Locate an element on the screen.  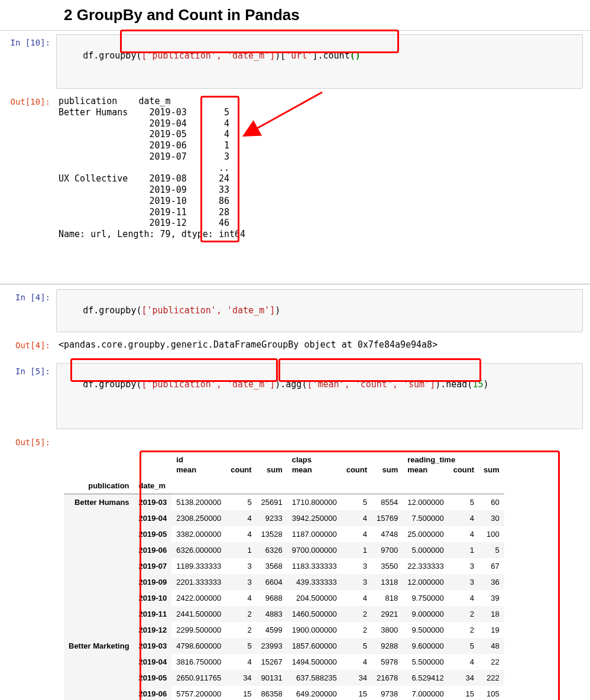
prompt-out-5: Out[5]: is located at coordinates (28, 440).